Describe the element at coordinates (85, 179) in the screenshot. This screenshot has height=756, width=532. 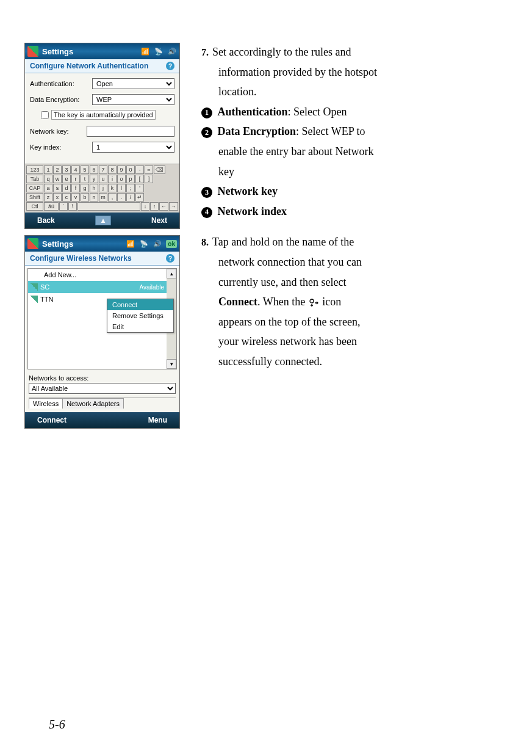
I see `key-t: t` at that location.